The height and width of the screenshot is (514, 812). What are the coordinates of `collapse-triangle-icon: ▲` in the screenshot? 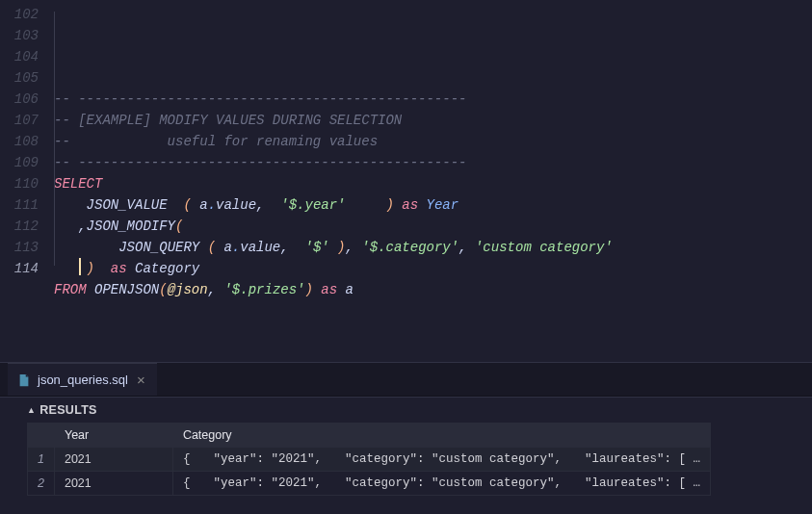 It's located at (31, 410).